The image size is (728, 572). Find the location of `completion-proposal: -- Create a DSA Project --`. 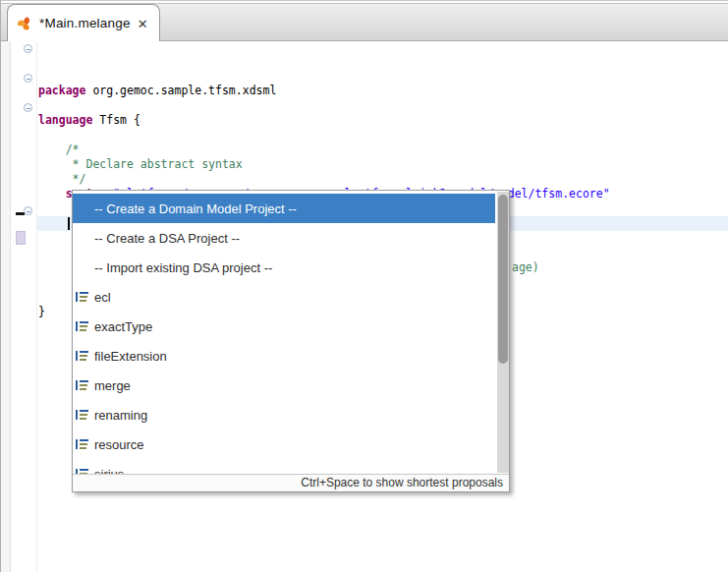

completion-proposal: -- Create a DSA Project -- is located at coordinates (284, 238).